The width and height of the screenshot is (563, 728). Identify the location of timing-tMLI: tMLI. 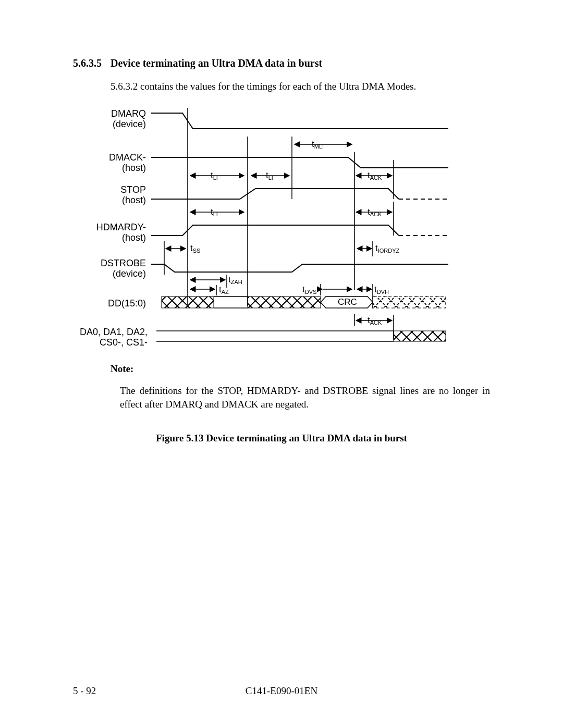
(318, 144).